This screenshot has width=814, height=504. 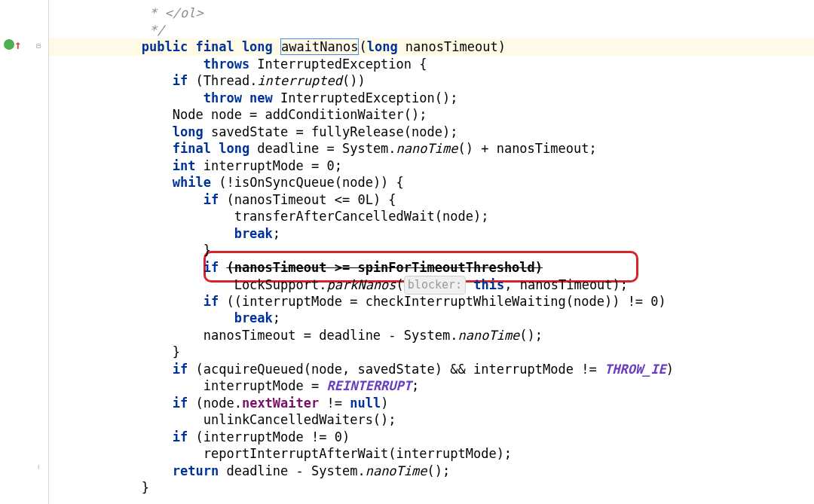 What do you see at coordinates (326, 148) in the screenshot?
I see `txt: deadline = System.` at bounding box center [326, 148].